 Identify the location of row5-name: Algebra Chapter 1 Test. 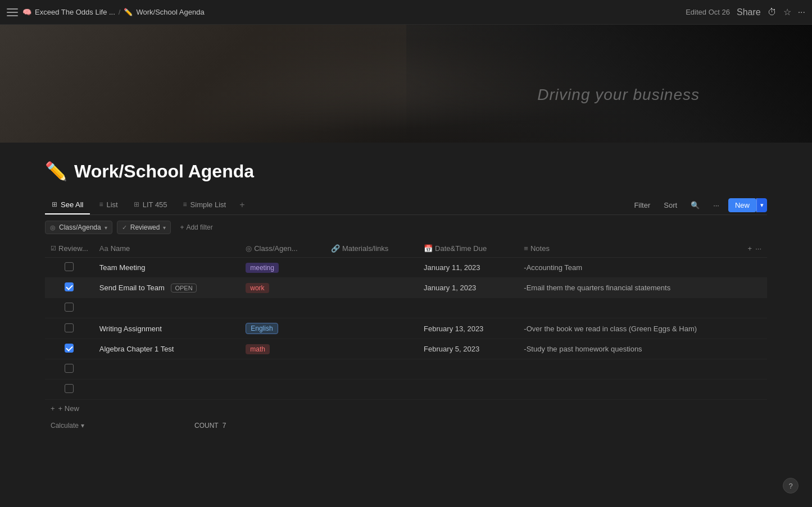
(167, 349).